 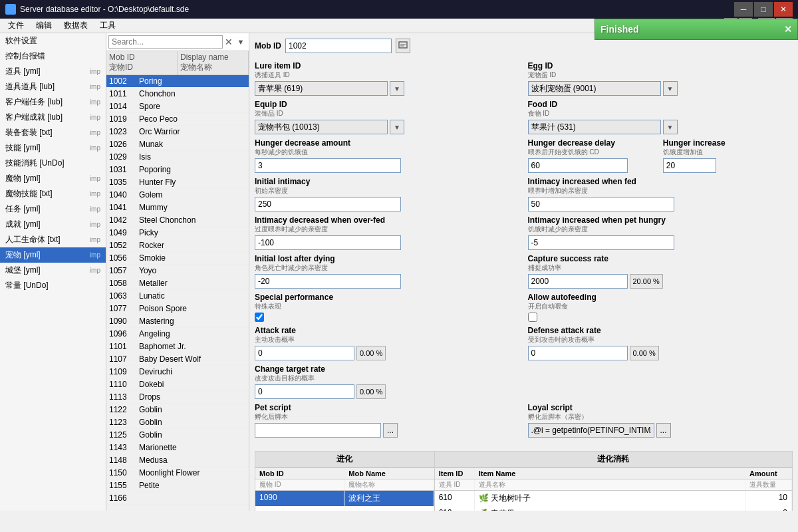 I want to click on mob-list-item-5: 1026Munak, so click(x=178, y=145).